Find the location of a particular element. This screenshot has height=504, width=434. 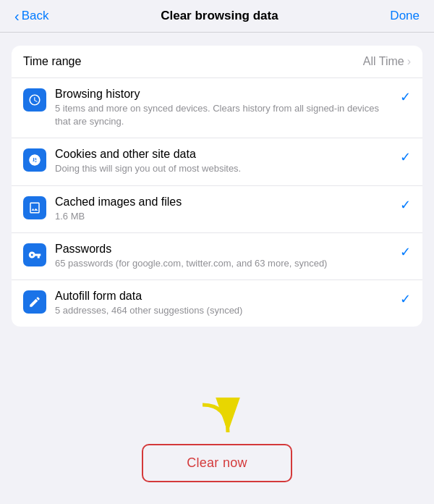

time-range-row: Time range All Time › is located at coordinates (217, 62).